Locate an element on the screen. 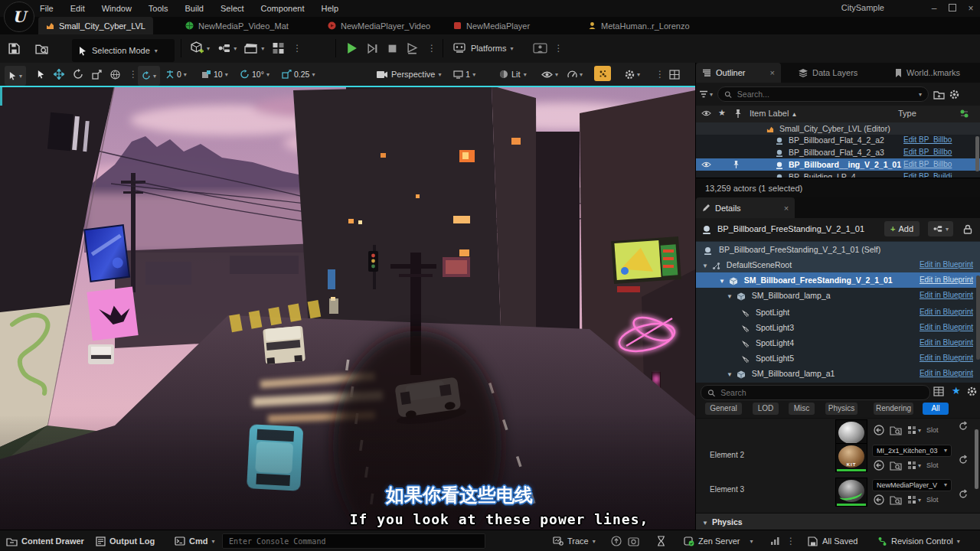 The image size is (980, 551). filter-tab-rendering: Rendering is located at coordinates (893, 409).